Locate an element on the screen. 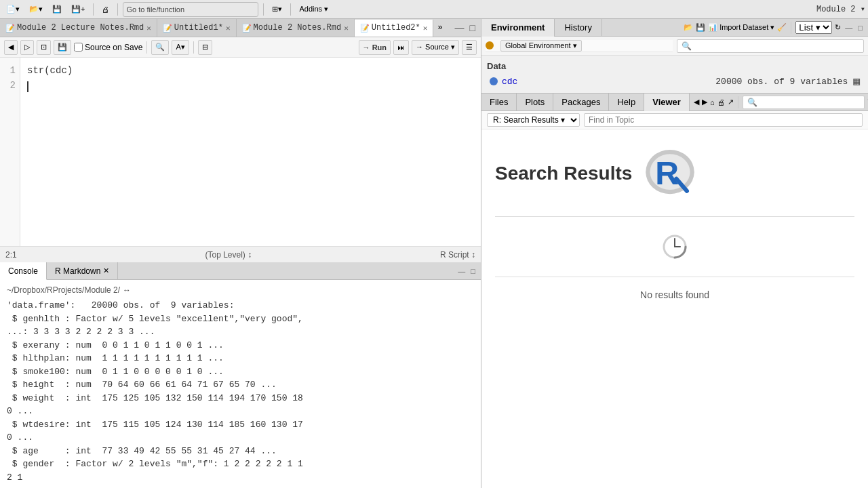 Image resolution: width=868 pixels, height=488 pixels. save-all-btn: 💾+ is located at coordinates (78, 9).